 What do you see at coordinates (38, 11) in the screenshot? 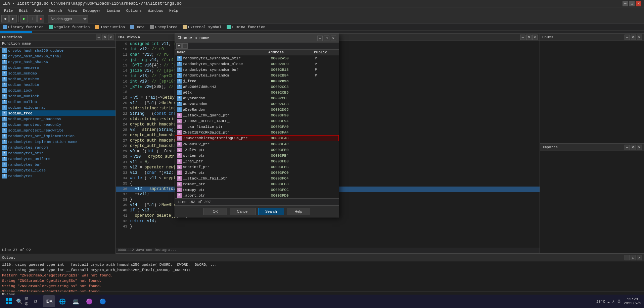
I see `menu-jump: Jump` at bounding box center [38, 11].